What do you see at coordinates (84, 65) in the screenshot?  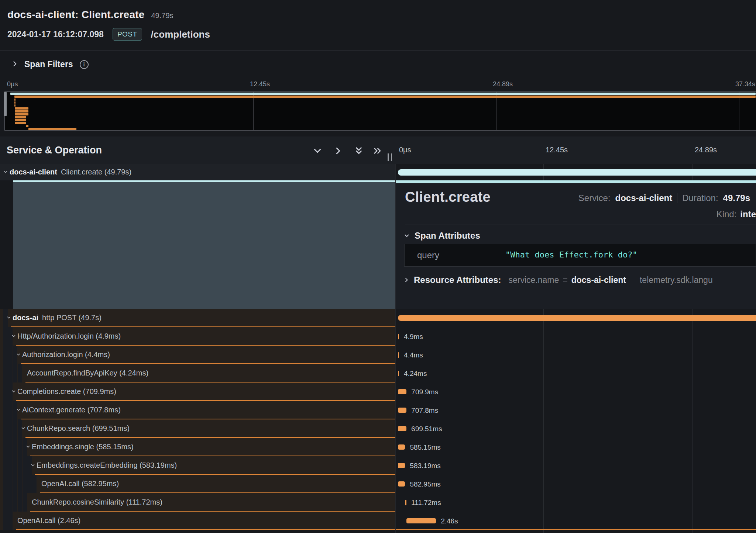 I see `info-icon` at bounding box center [84, 65].